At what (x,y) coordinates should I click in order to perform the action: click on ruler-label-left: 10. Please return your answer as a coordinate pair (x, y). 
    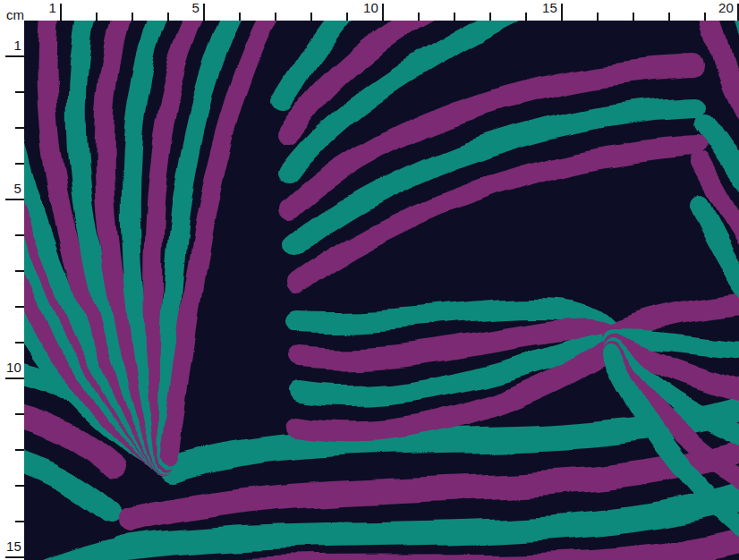
    Looking at the image, I should click on (12, 368).